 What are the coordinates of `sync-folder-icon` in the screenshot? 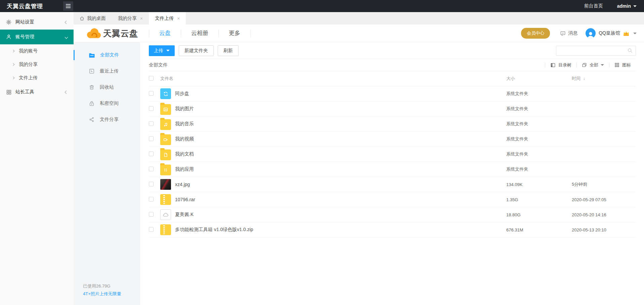 It's located at (166, 94).